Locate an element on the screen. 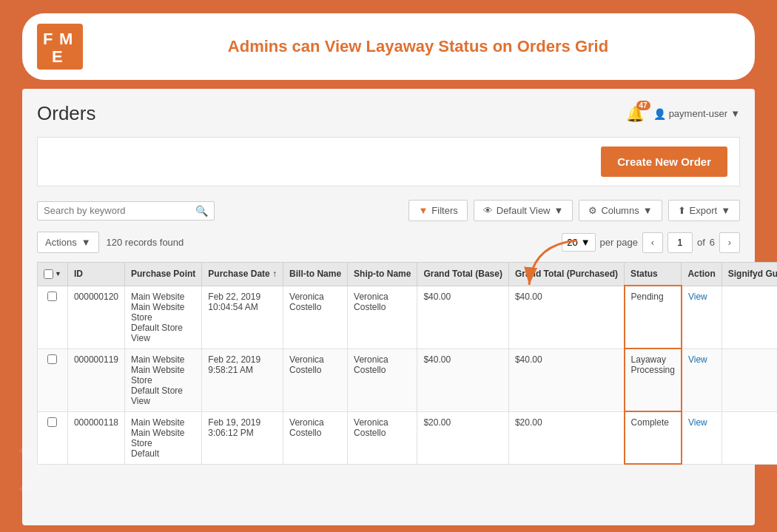 The height and width of the screenshot is (532, 777). cell-status: Pending is located at coordinates (653, 317).